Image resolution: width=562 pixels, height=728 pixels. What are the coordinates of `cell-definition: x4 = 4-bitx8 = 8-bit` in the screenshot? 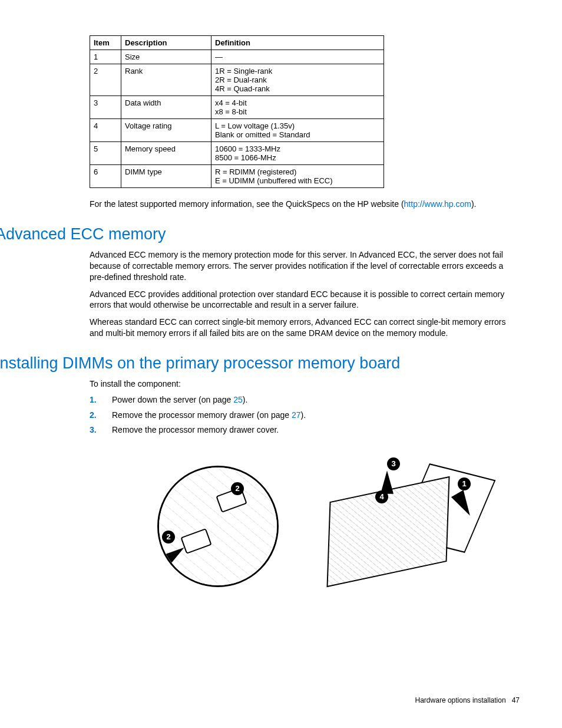 It's located at (298, 107).